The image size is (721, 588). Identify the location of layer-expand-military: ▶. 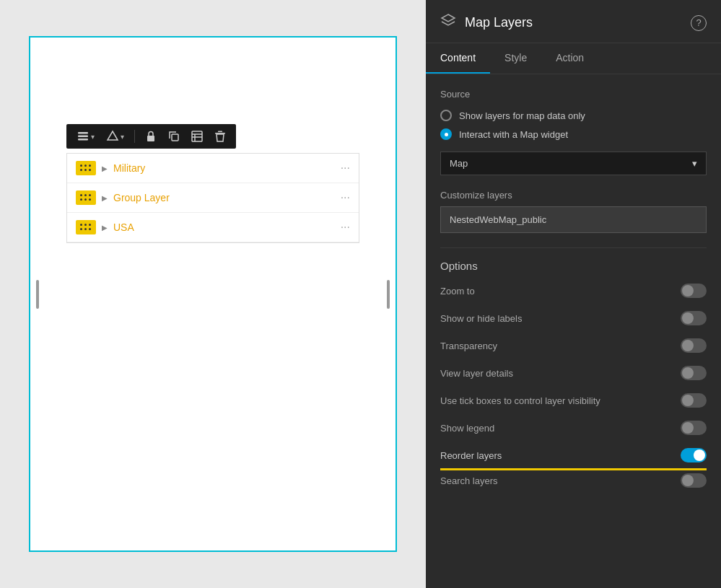
(105, 169).